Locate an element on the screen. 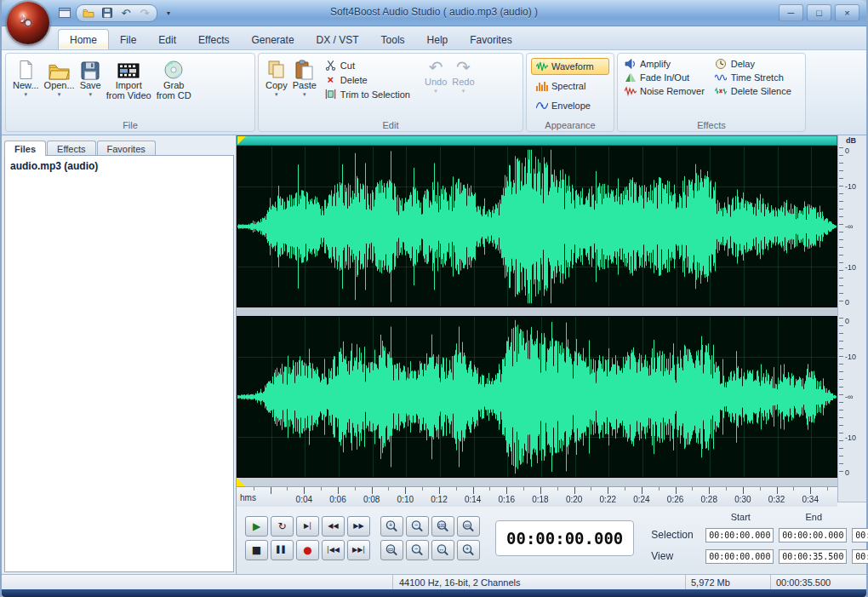 The image size is (868, 597). envelope-view-button: Envelope is located at coordinates (570, 106).